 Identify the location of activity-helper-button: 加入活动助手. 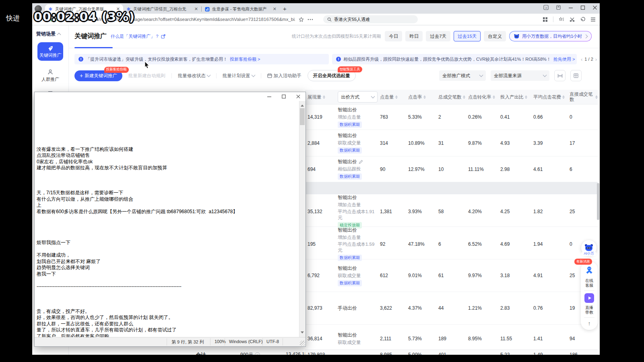
(284, 76).